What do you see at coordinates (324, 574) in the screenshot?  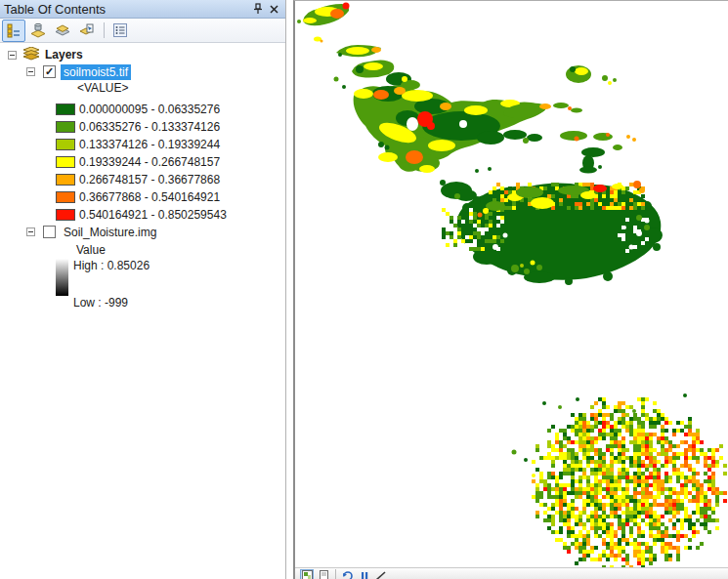 I see `layout-view-icon` at bounding box center [324, 574].